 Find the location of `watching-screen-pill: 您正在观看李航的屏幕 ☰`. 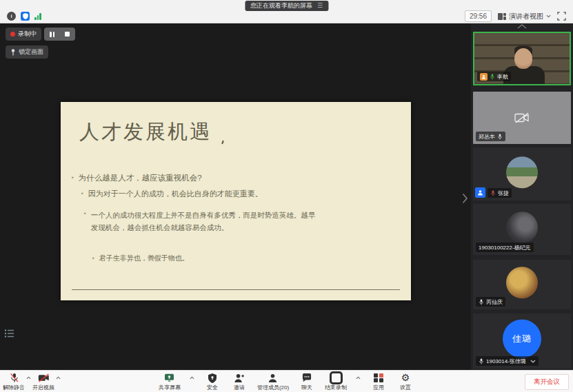

watching-screen-pill: 您正在观看李航的屏幕 ☰ is located at coordinates (287, 6).